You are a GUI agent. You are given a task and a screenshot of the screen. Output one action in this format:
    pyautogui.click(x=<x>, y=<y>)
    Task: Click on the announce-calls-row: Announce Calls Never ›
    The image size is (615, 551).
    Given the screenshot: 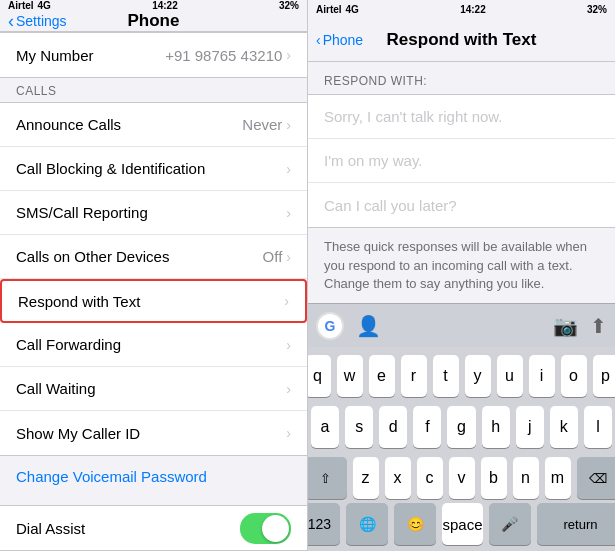 What is the action you would take?
    pyautogui.click(x=154, y=125)
    